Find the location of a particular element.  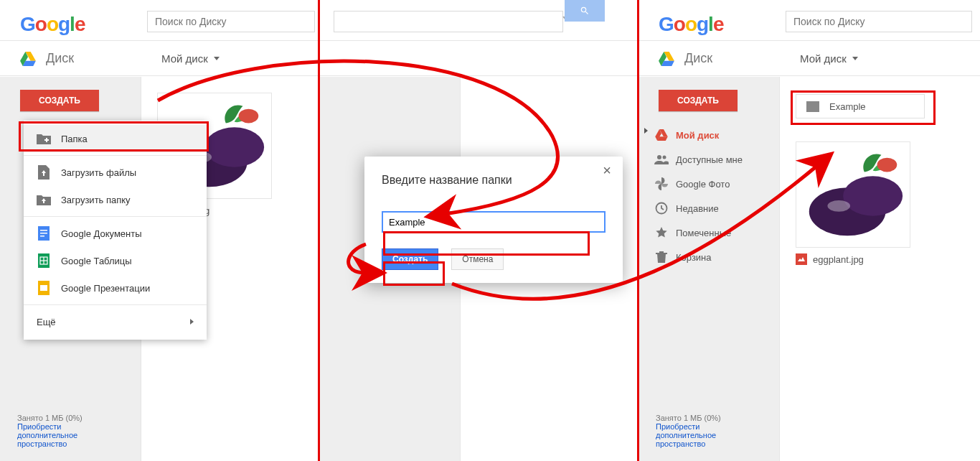

folder-name-input is located at coordinates (494, 222).